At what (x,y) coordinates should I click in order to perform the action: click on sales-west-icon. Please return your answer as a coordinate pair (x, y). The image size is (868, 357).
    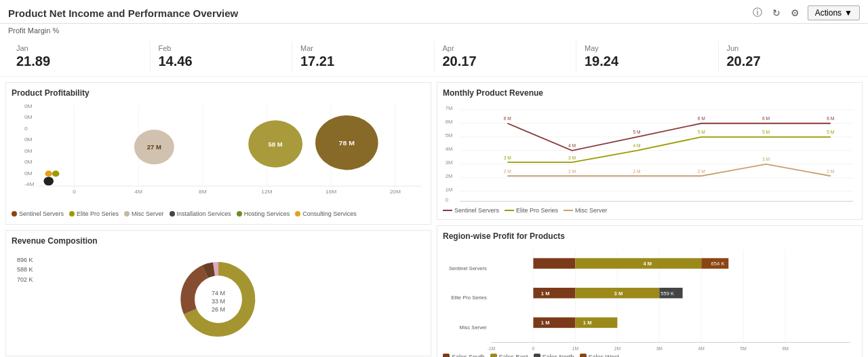
    Looking at the image, I should click on (583, 356).